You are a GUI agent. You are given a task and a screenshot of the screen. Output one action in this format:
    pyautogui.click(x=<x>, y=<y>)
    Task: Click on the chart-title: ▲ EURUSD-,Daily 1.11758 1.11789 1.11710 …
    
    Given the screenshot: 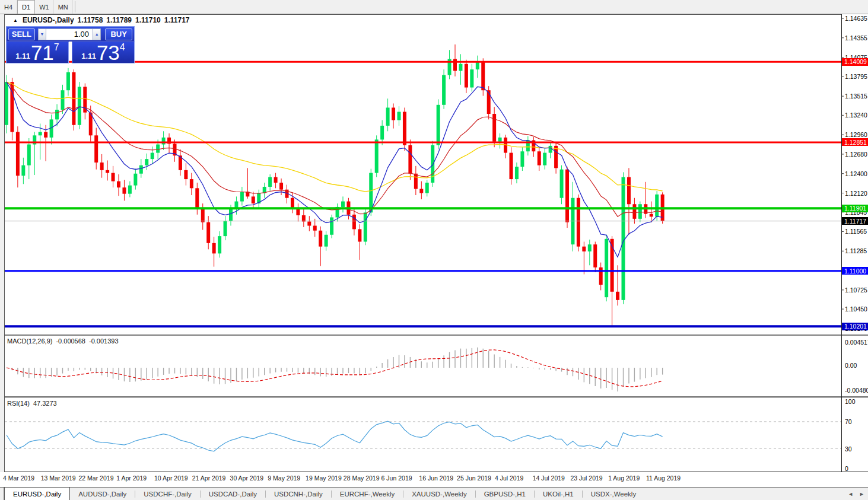 What is the action you would take?
    pyautogui.click(x=101, y=20)
    